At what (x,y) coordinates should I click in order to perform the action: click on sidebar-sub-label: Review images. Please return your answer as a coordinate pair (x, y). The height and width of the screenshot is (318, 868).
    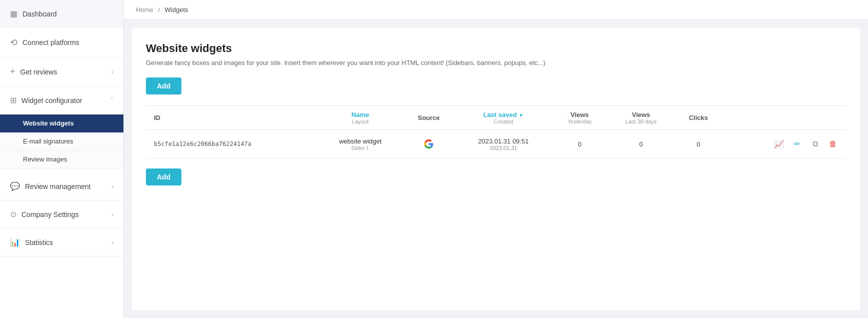
    Looking at the image, I should click on (45, 159).